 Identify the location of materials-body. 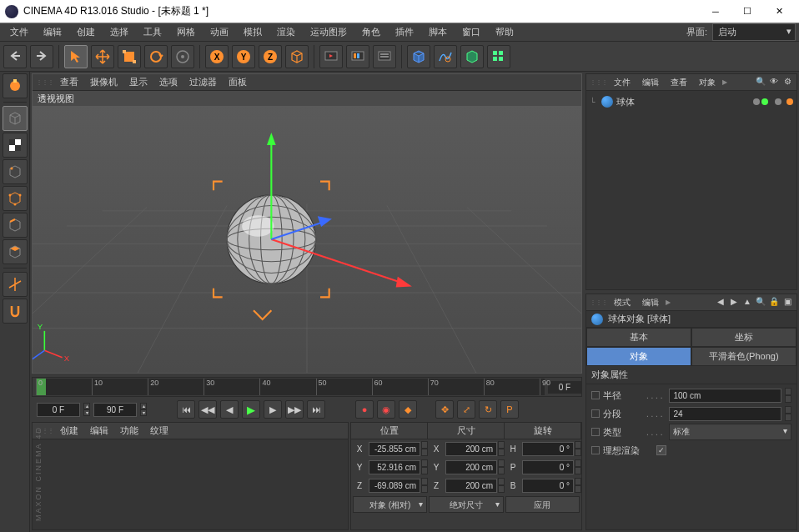
(190, 484).